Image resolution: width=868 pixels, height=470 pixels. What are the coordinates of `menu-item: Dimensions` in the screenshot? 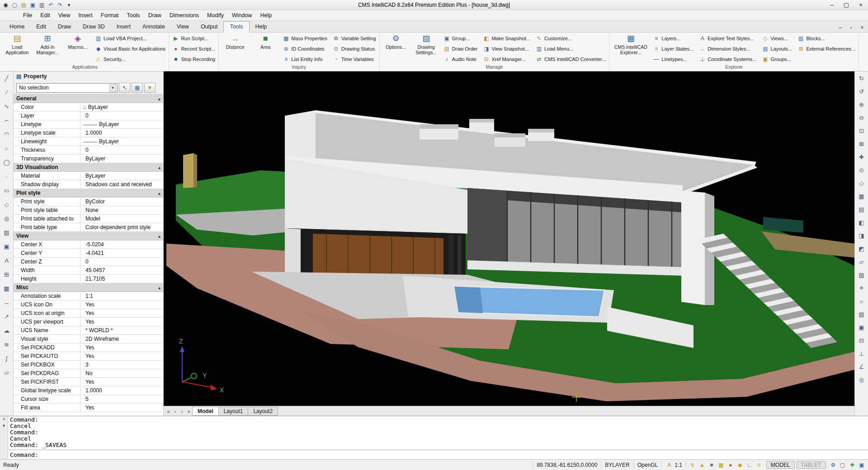 It's located at (184, 15).